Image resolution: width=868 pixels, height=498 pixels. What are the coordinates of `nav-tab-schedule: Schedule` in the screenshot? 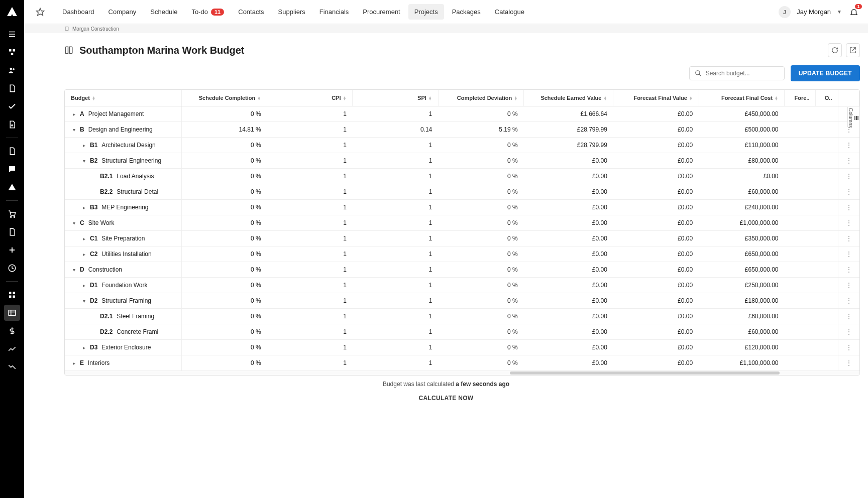 It's located at (164, 12).